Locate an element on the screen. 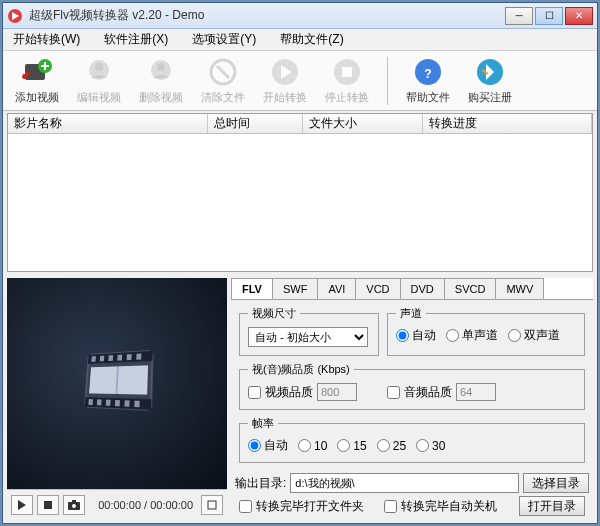 This screenshot has width=600, height=526. radio-ch-stereo: 双声道 is located at coordinates (534, 336).